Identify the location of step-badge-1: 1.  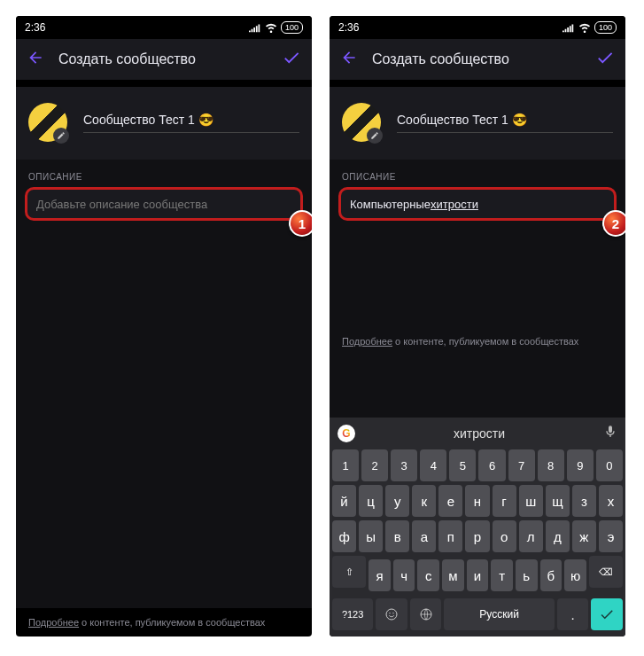
(300, 223).